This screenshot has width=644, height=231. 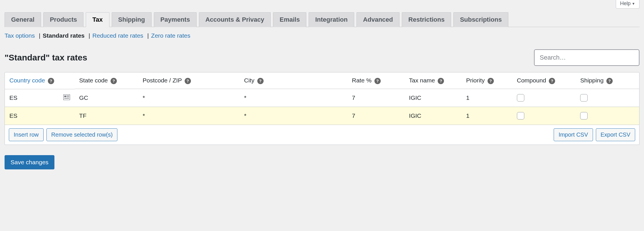 I want to click on table-row: ESTF**7IGIC1, so click(x=322, y=116).